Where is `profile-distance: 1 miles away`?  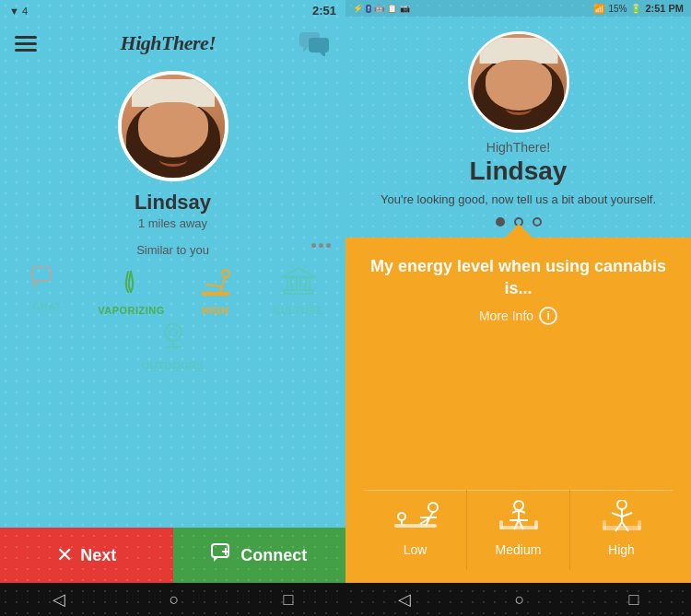
profile-distance: 1 miles away is located at coordinates (173, 223).